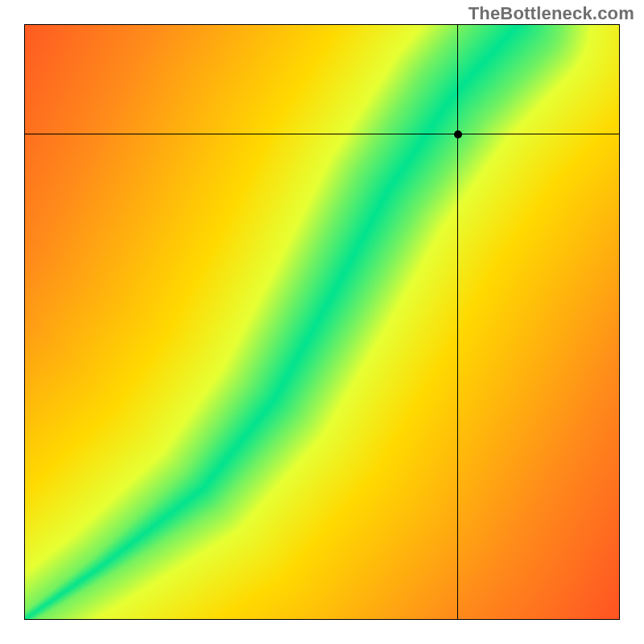 This screenshot has height=644, width=644. Describe the element at coordinates (457, 322) in the screenshot. I see `crosshair-vertical` at that location.